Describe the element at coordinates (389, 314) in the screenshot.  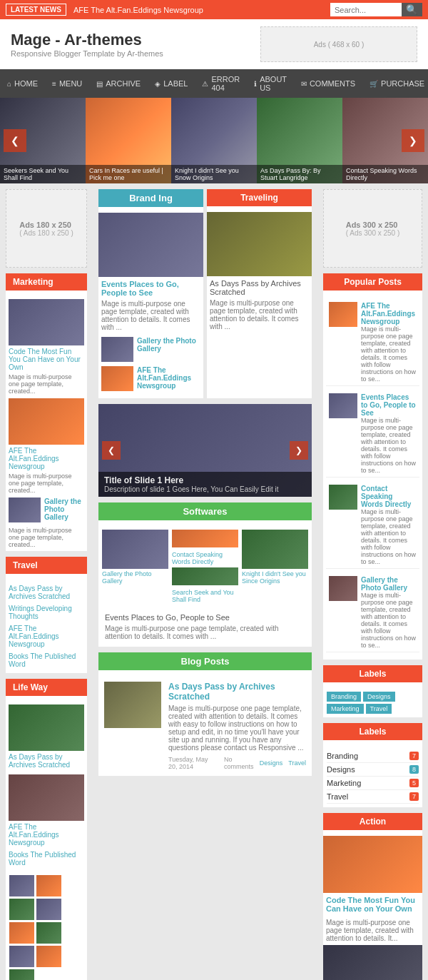
I see `popular-post-title-1: AFE The Alt.Fan.Eddings Newsgroup` at that location.